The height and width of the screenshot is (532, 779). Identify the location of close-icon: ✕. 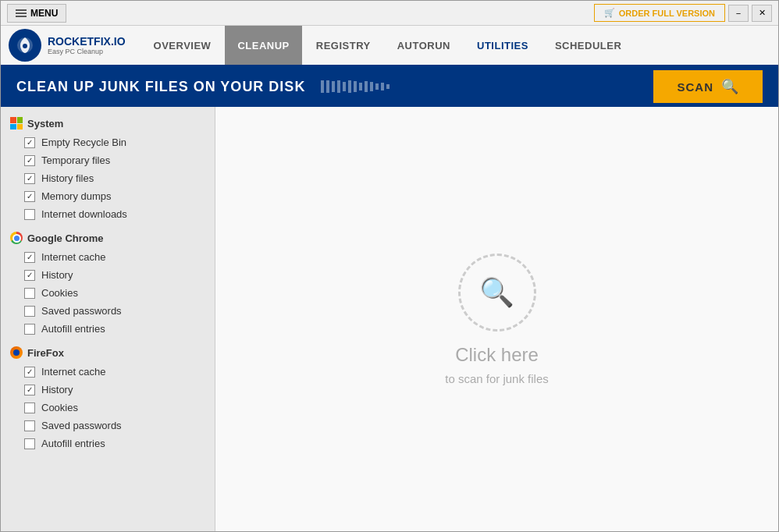
(762, 12).